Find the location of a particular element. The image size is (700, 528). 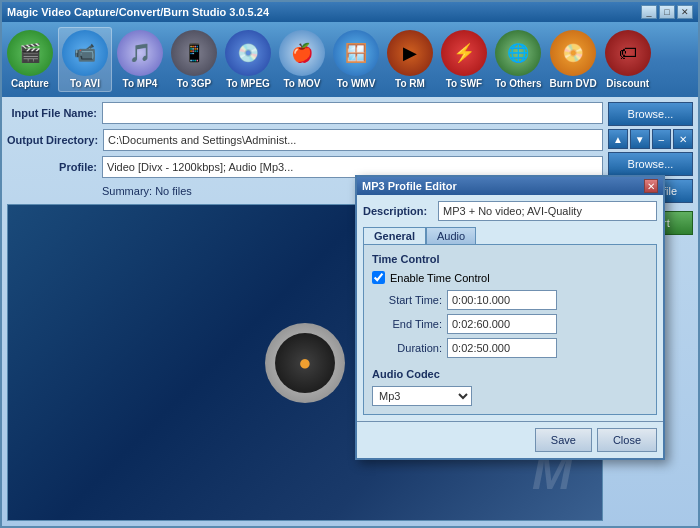

mov-icon: 🍎 is located at coordinates (302, 53).